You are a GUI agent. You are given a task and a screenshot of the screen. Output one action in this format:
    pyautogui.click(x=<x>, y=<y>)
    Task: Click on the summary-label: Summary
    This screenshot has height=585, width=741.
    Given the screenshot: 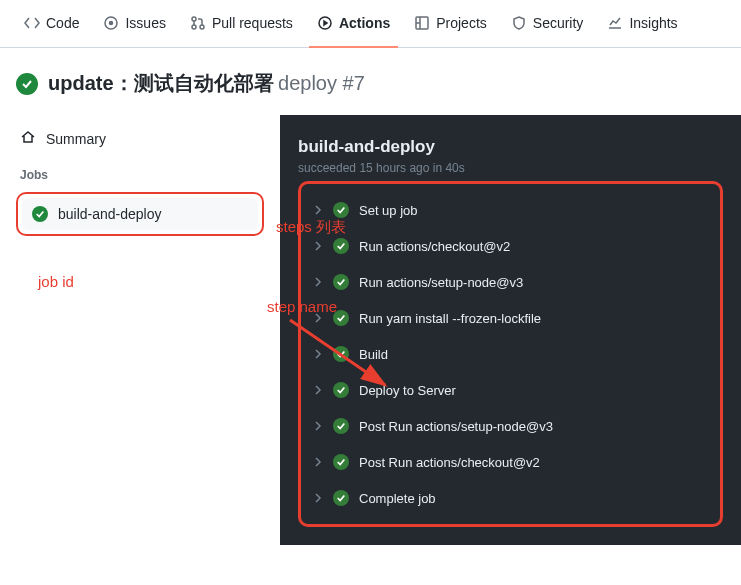 What is the action you would take?
    pyautogui.click(x=76, y=139)
    